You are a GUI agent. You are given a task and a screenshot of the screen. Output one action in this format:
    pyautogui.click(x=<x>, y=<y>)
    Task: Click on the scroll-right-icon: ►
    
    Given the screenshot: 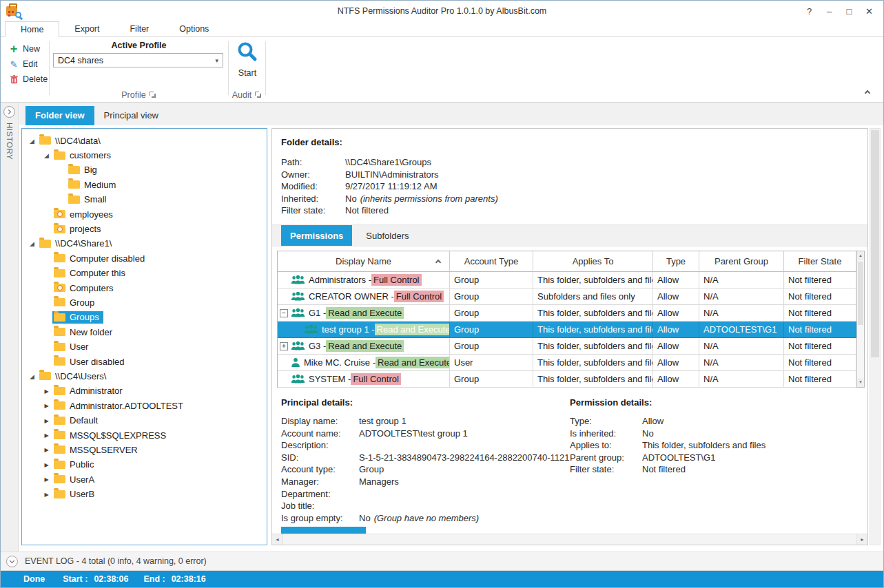 What is the action you would take?
    pyautogui.click(x=863, y=540)
    